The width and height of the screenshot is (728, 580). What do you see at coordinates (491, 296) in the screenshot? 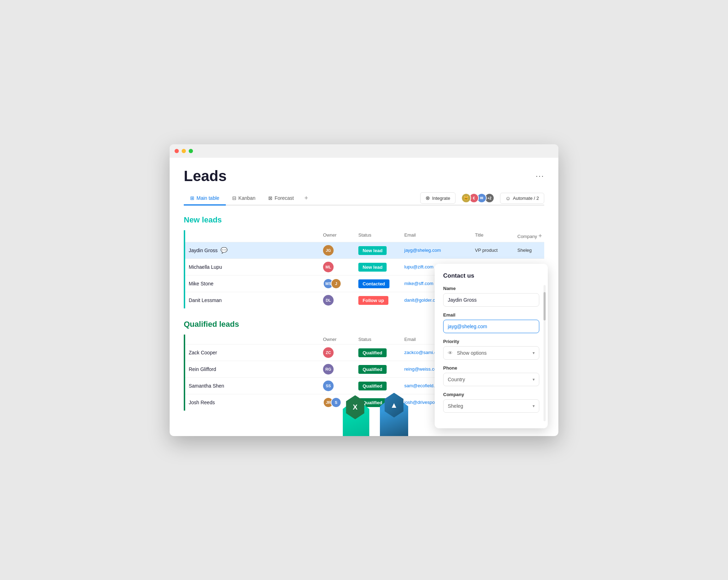
I see `name-field-group: Name` at bounding box center [491, 296].